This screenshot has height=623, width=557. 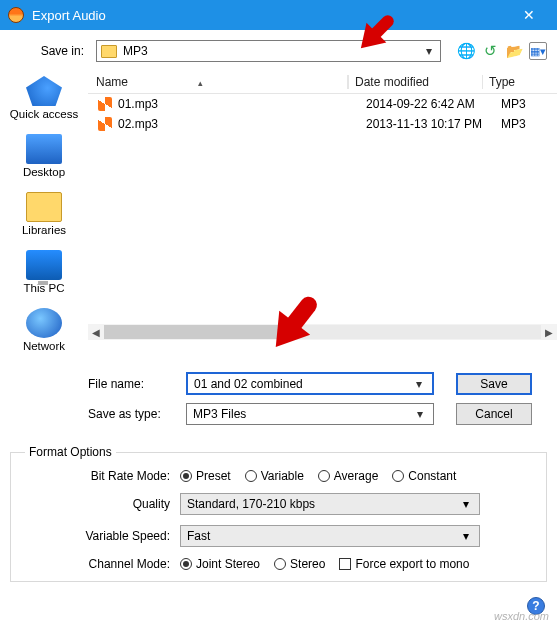 I want to click on nav-toolbar: 🌐 ↺ 📂 ▦▾, so click(x=502, y=51).